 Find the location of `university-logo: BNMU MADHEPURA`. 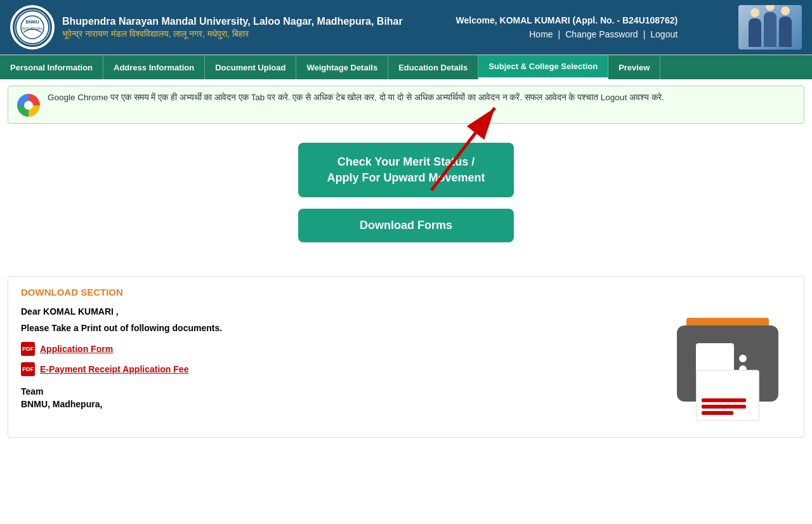

university-logo: BNMU MADHEPURA is located at coordinates (32, 27).